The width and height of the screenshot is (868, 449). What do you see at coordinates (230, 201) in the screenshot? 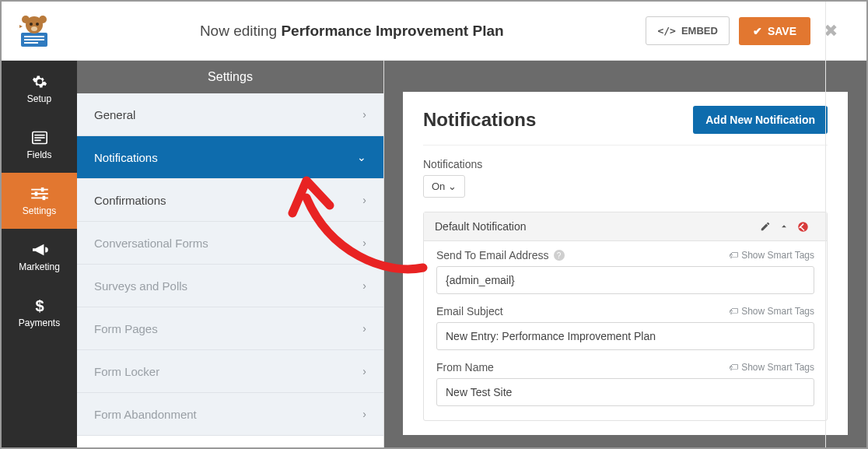
I see `subnav-item-confirmations: Confirmations ›` at bounding box center [230, 201].